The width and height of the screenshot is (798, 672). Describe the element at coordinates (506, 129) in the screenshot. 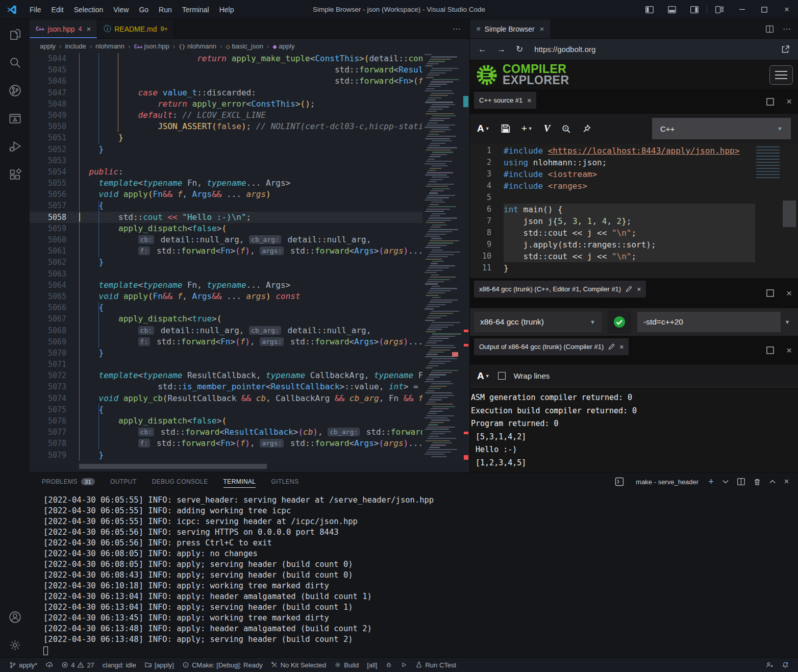

I see `save-icon` at that location.